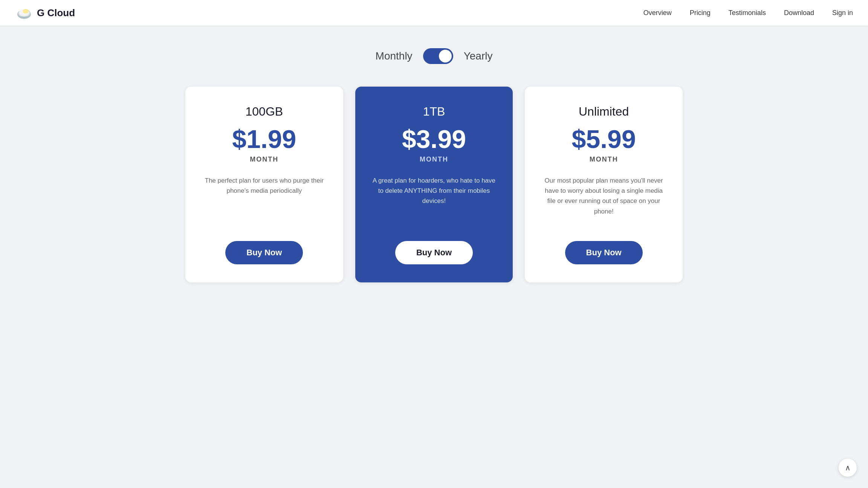 Image resolution: width=868 pixels, height=488 pixels. I want to click on nav-testimonials: Testimonials, so click(747, 13).